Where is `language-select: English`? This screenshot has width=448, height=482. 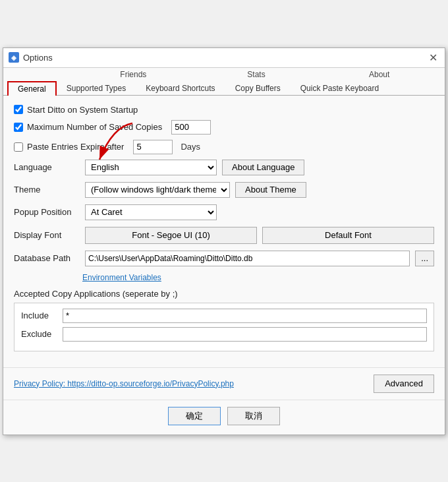 language-select: English is located at coordinates (151, 167).